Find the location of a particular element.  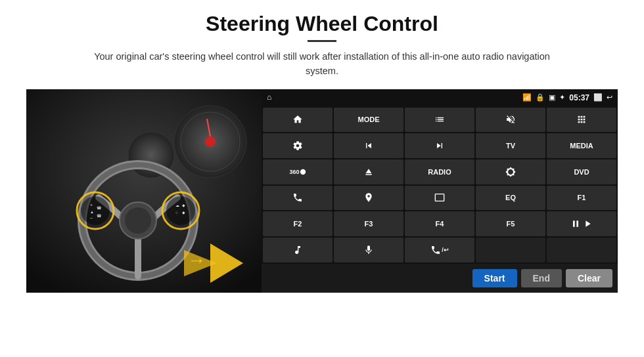

grid-btn-f2: F2 is located at coordinates (298, 224).